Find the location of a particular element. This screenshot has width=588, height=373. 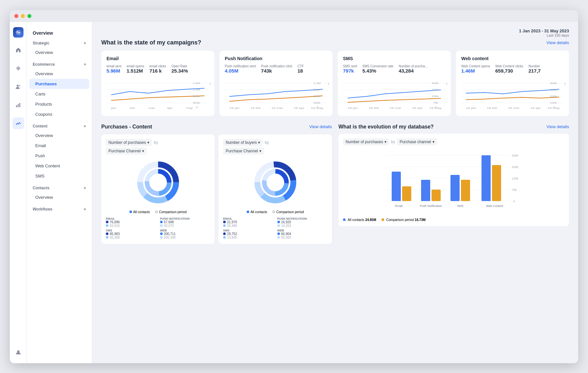

chart2-stat-push-v2: 14,263 is located at coordinates (286, 226).